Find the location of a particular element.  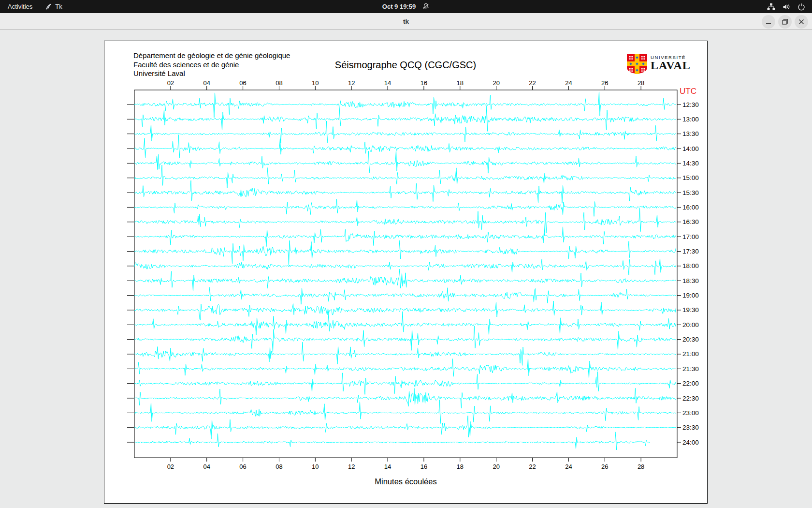

x-tick-label-top: 06 is located at coordinates (243, 83).